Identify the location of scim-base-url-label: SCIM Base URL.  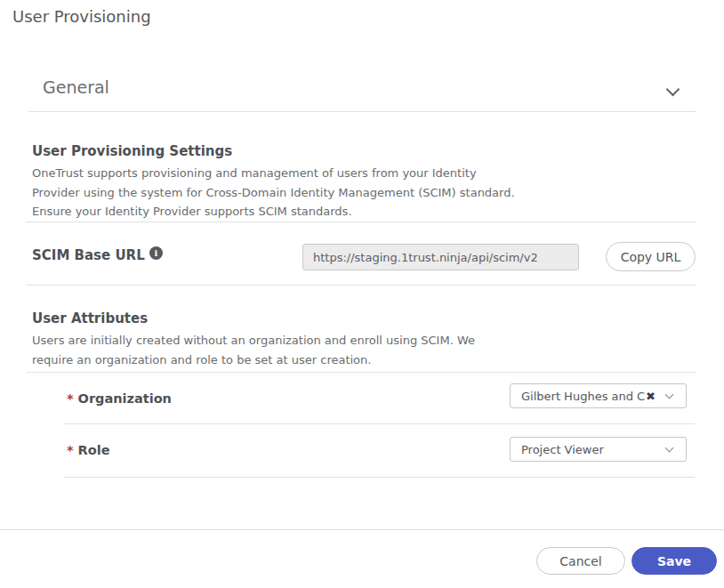
(89, 255).